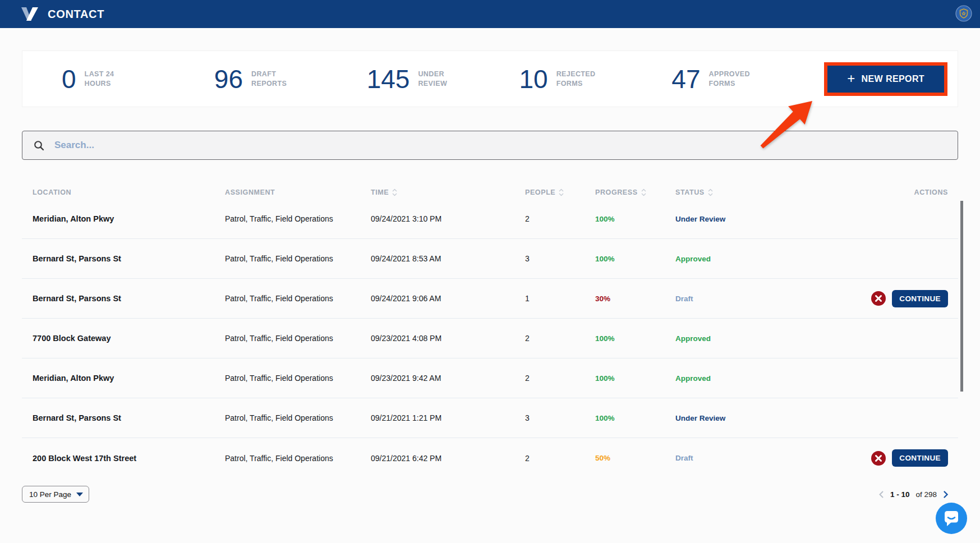  What do you see at coordinates (881, 495) in the screenshot?
I see `prev-page-button` at bounding box center [881, 495].